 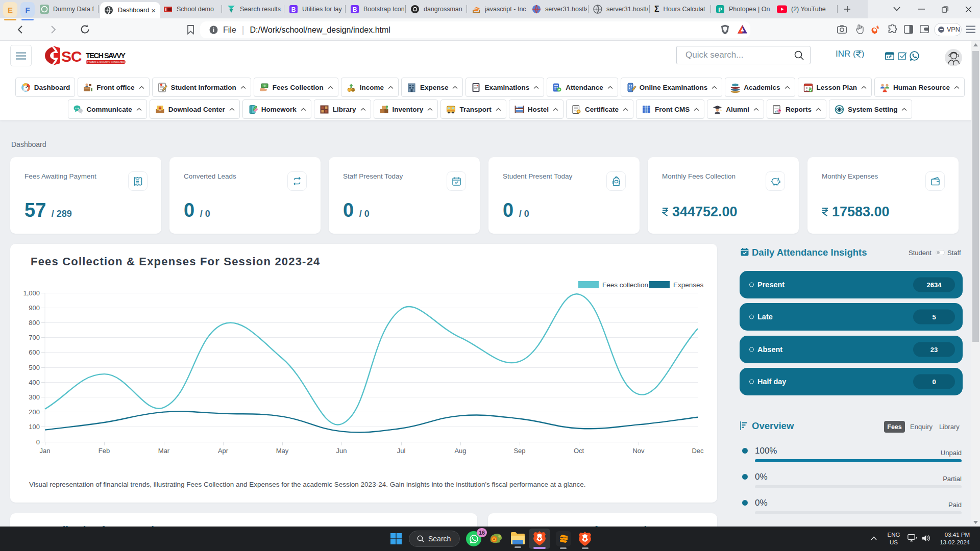 I want to click on svg-text: SC, so click(x=71, y=56).